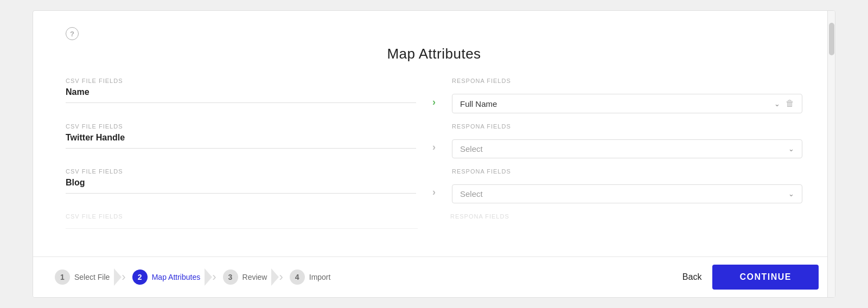 The width and height of the screenshot is (868, 308). I want to click on respona-field-group: RESPONA FIELDS, so click(626, 222).